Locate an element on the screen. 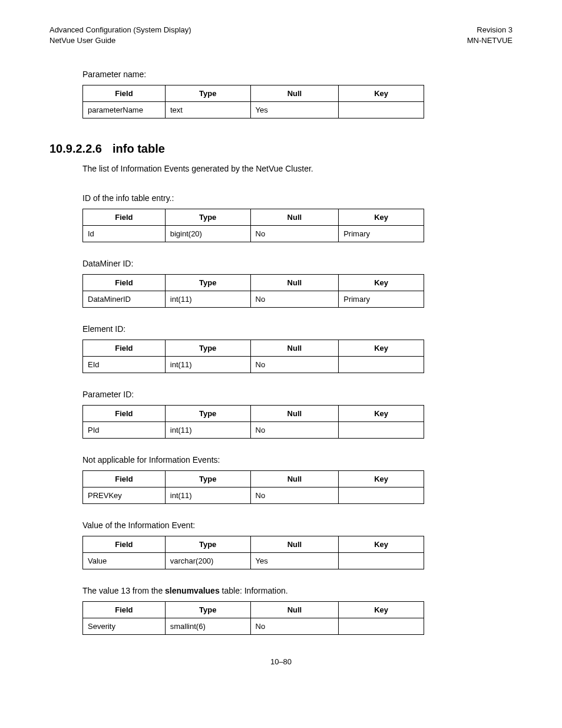 This screenshot has height=728, width=562. table-caption: Parameter ID: is located at coordinates (297, 394).